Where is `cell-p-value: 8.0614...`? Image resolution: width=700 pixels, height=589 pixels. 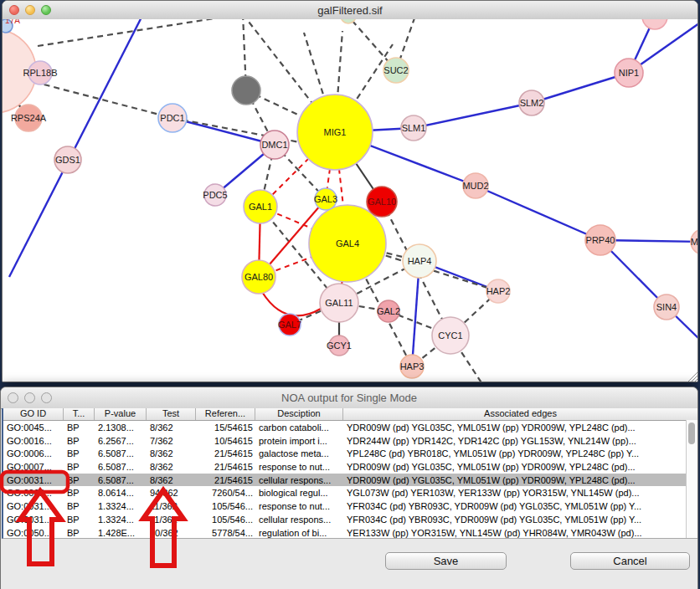 cell-p-value: 8.0614... is located at coordinates (121, 493).